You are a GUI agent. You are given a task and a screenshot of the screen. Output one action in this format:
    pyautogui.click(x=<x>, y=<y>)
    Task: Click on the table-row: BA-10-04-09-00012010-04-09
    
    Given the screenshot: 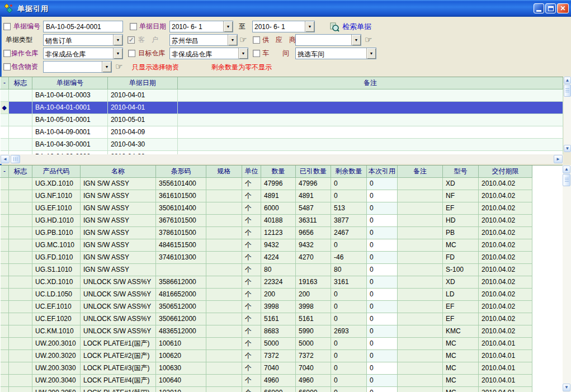 What is the action you would take?
    pyautogui.click(x=282, y=133)
    